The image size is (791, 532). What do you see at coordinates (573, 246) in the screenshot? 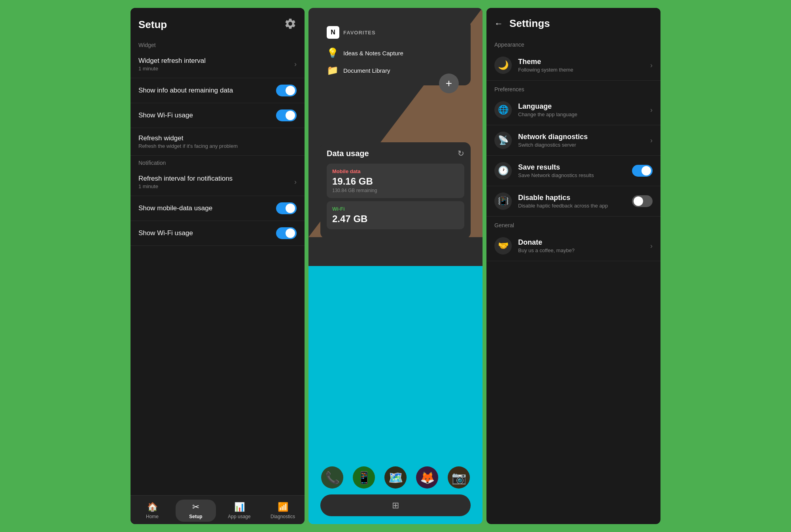
I see `donate-row: 🤝 Donate Buy us a coffee, maybe? ›` at bounding box center [573, 246].